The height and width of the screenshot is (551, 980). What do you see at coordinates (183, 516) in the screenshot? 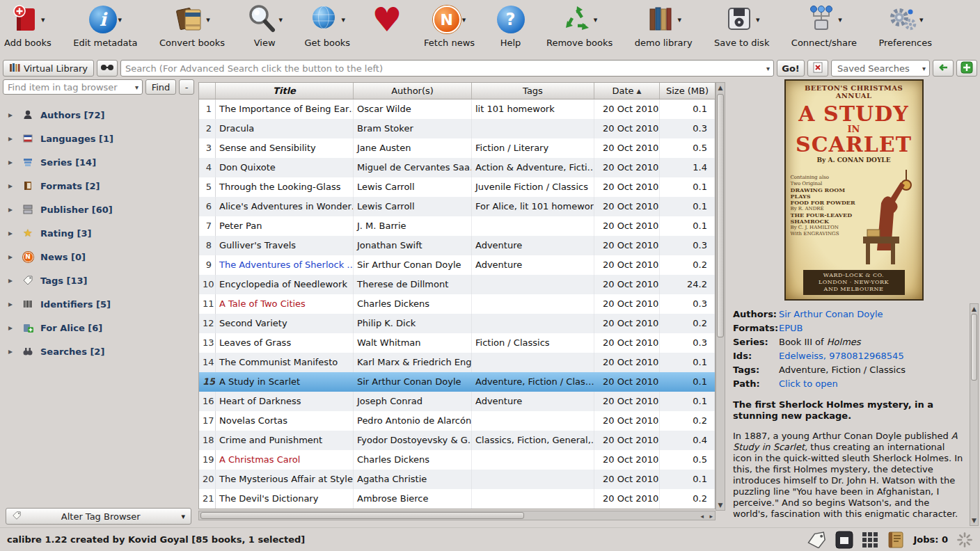
I see `alter-dropdown-arrow-icon: ▾` at bounding box center [183, 516].